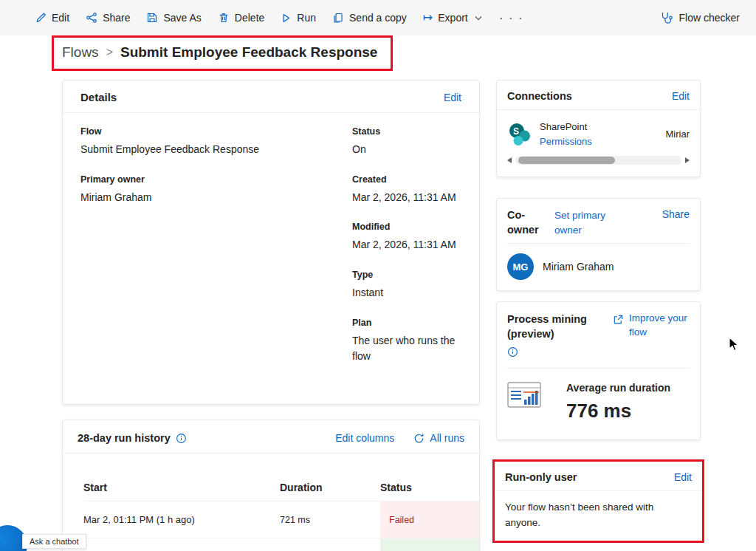 The width and height of the screenshot is (756, 551). What do you see at coordinates (453, 18) in the screenshot?
I see `export-button: ↦ Export` at bounding box center [453, 18].